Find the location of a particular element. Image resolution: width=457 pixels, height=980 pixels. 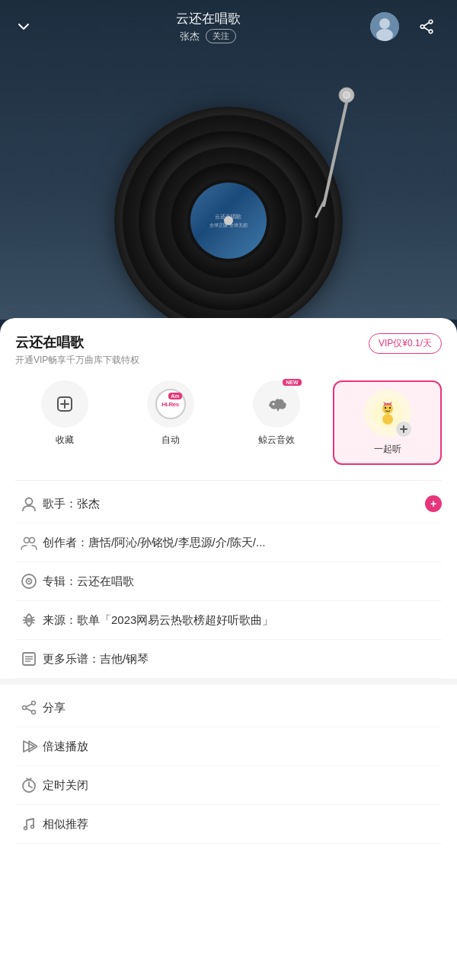

listen-together-icon is located at coordinates (388, 413).